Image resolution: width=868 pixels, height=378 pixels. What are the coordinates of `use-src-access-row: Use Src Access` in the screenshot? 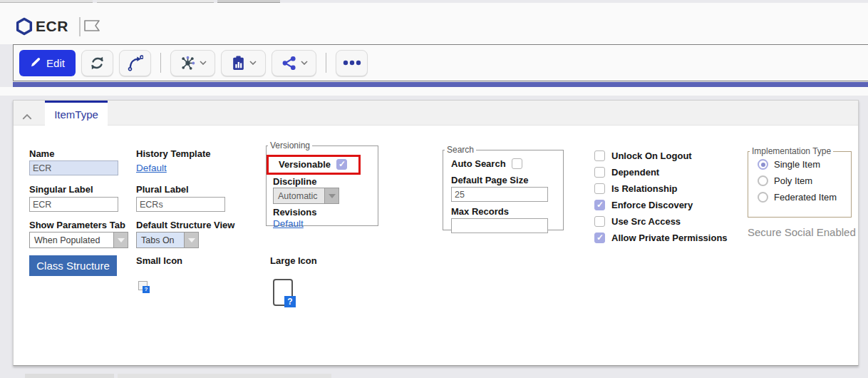 It's located at (637, 221).